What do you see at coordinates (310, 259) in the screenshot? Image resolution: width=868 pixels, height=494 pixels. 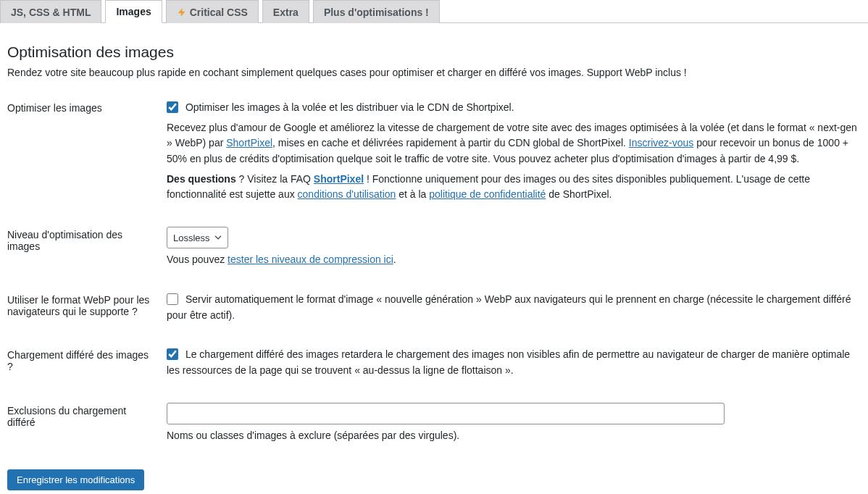 I see `test-compression-link: tester les niveaux de compression ici` at bounding box center [310, 259].